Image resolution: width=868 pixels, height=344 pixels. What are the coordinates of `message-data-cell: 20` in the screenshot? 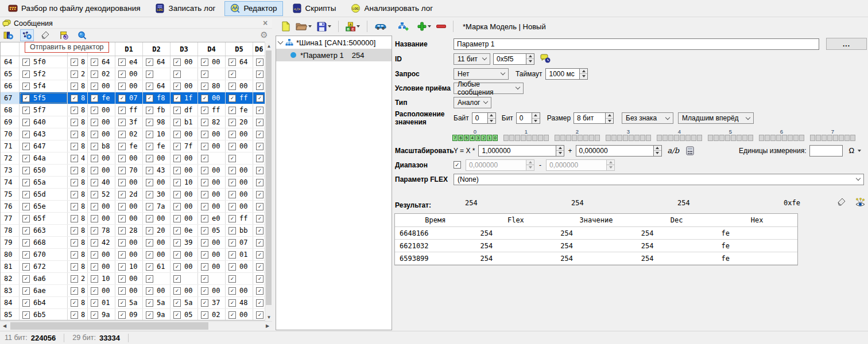 It's located at (157, 230).